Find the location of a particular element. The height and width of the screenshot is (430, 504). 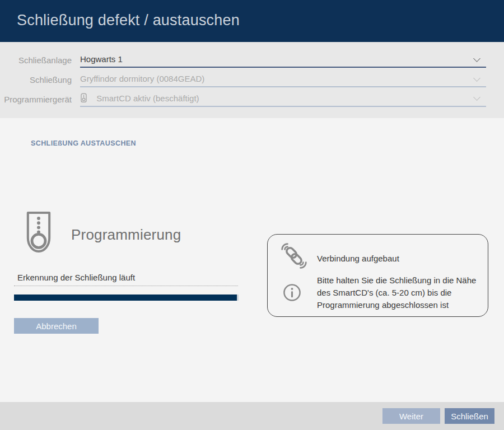

page-title: Schließung defekt / austauschen is located at coordinates (128, 20).